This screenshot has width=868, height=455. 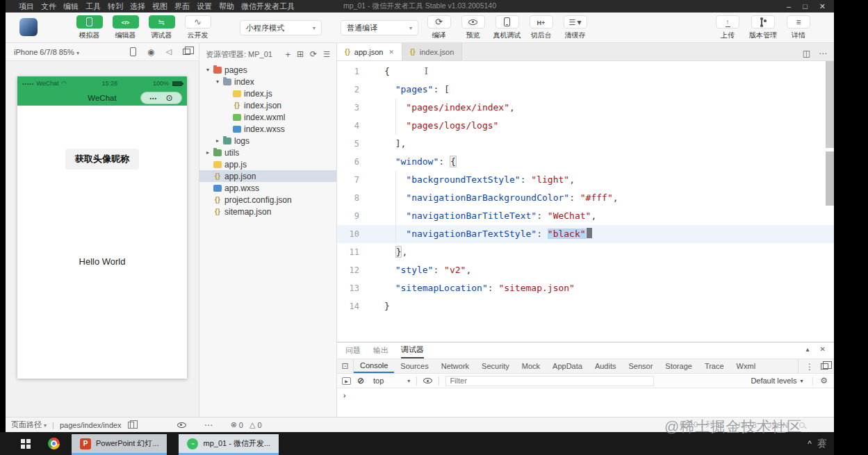 I want to click on menu-item-帮助: 帮助, so click(x=227, y=7).